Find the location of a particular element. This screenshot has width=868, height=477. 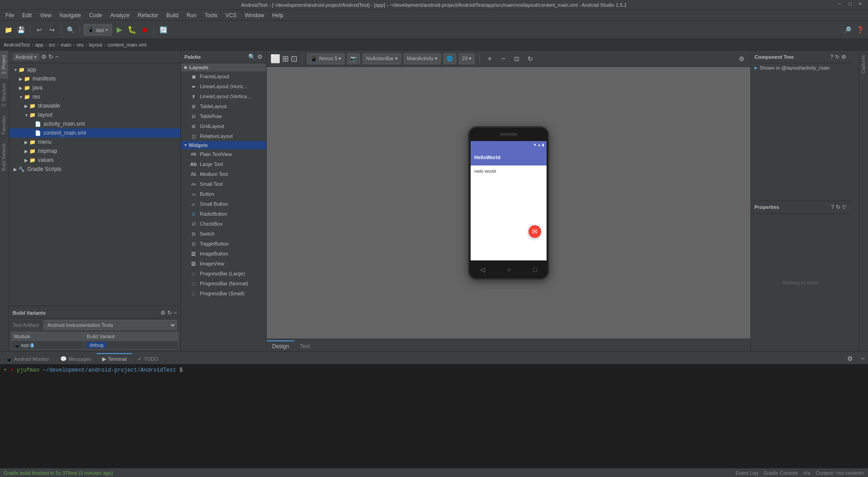

toolbar-redo-btn: ↪ is located at coordinates (52, 30).